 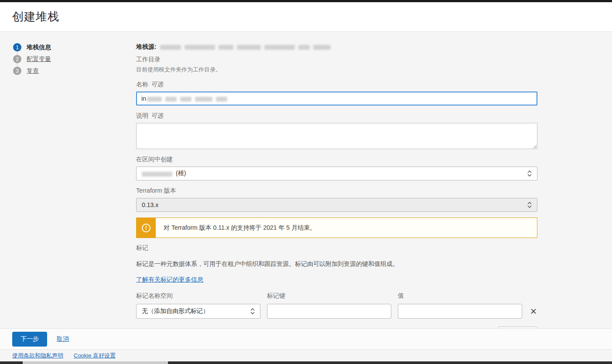 What do you see at coordinates (306, 17) in the screenshot?
I see `page-header: 创建堆栈` at bounding box center [306, 17].